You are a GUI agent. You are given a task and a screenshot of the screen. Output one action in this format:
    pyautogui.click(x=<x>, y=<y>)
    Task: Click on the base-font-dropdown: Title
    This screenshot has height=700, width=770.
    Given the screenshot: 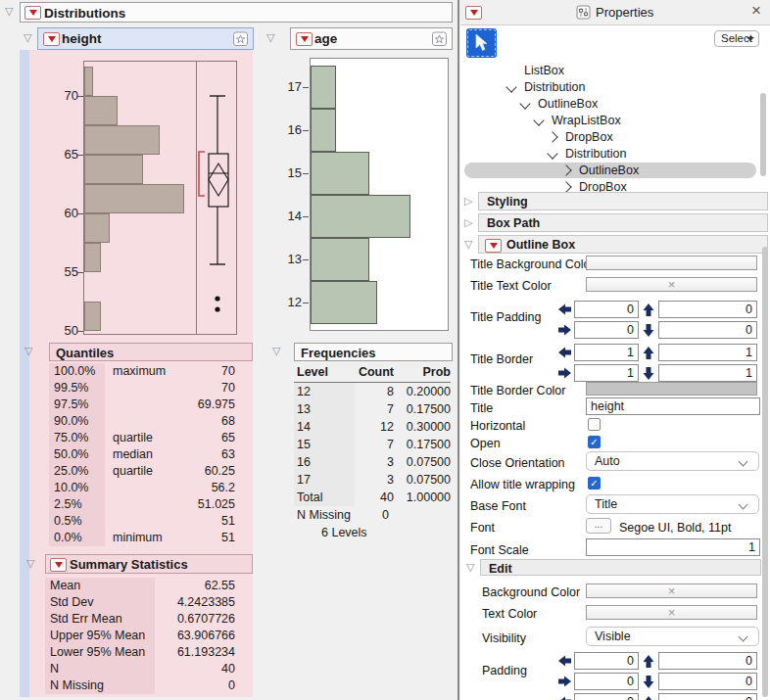 What is the action you would take?
    pyautogui.click(x=672, y=504)
    